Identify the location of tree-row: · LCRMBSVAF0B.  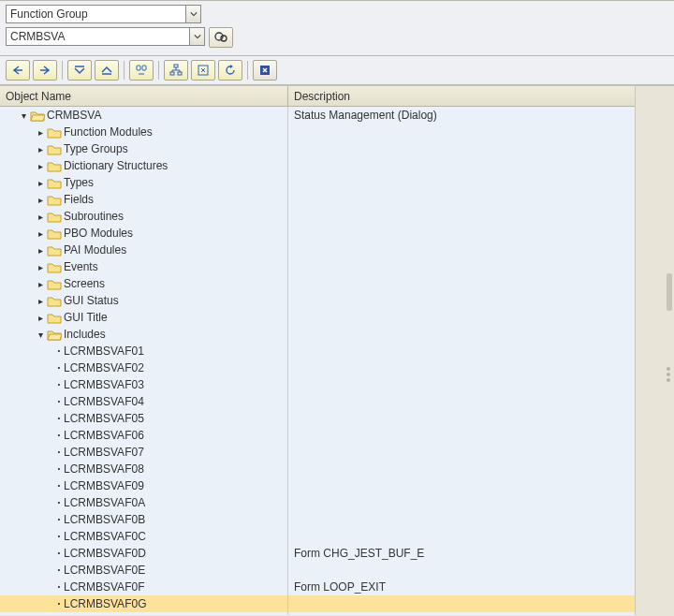
(317, 520).